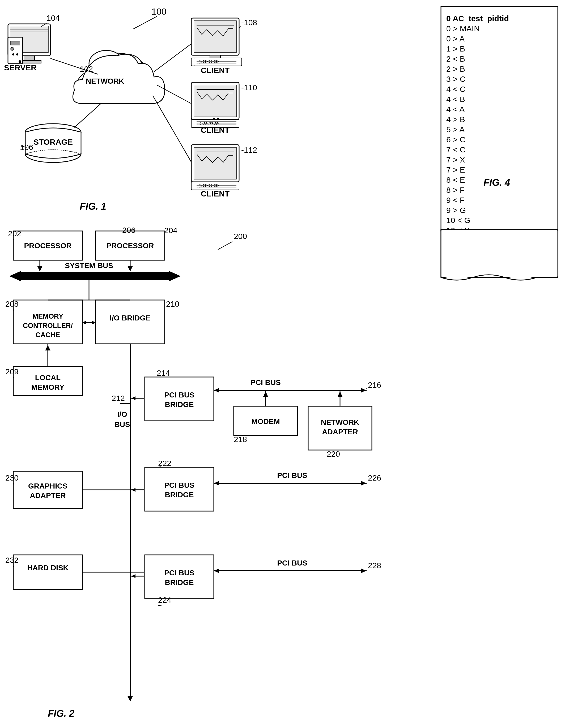  Describe the element at coordinates (375, 385) in the screenshot. I see `ref-216: 216` at that location.